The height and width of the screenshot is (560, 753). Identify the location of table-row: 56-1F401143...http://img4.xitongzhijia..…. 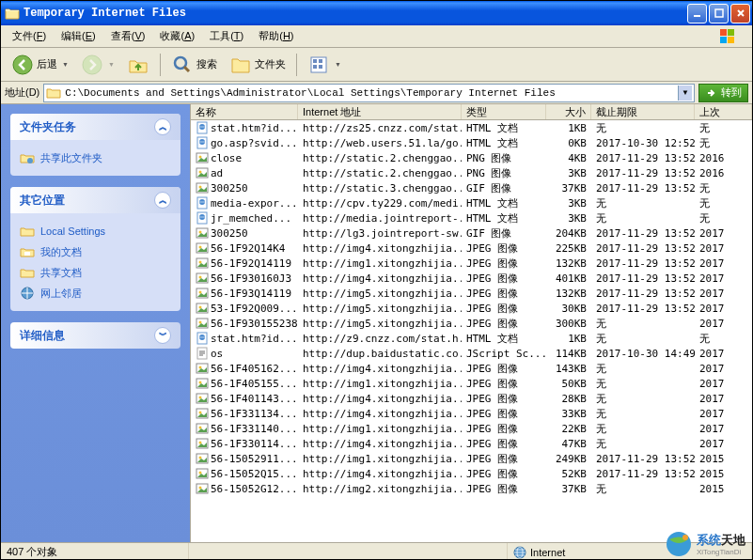
(472, 398).